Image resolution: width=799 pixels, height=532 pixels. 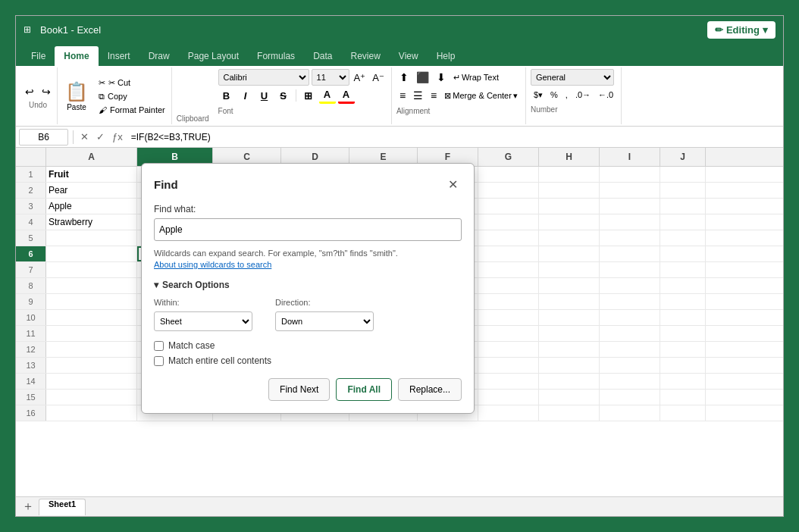 What do you see at coordinates (31, 270) in the screenshot?
I see `row-number-7: 7` at bounding box center [31, 270].